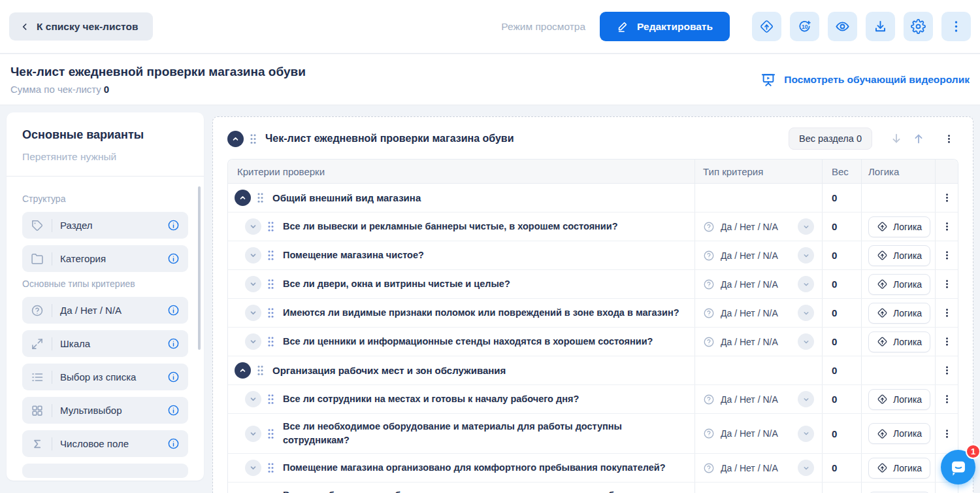 This screenshot has height=493, width=980. Describe the element at coordinates (81, 26) in the screenshot. I see `back-to-checklists-button: К списку чек-листов` at that location.